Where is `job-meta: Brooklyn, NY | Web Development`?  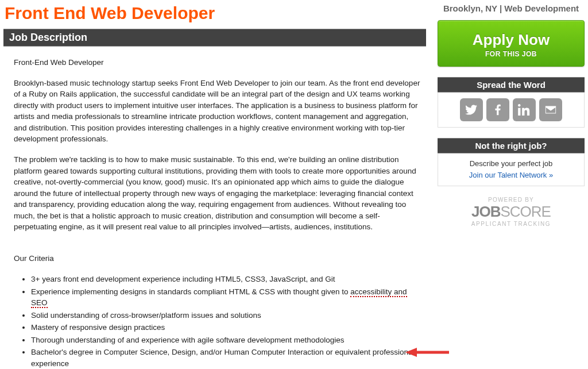
job-meta: Brooklyn, NY | Web Development is located at coordinates (511, 8).